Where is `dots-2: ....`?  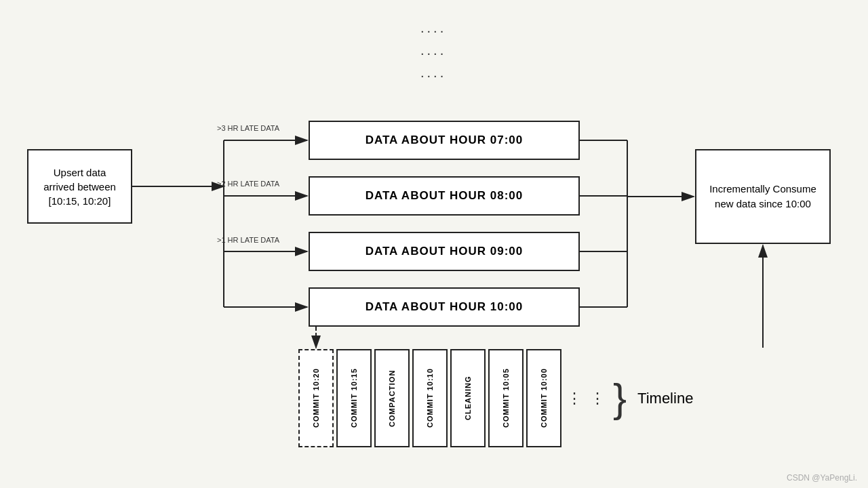 dots-2: .... is located at coordinates (433, 50).